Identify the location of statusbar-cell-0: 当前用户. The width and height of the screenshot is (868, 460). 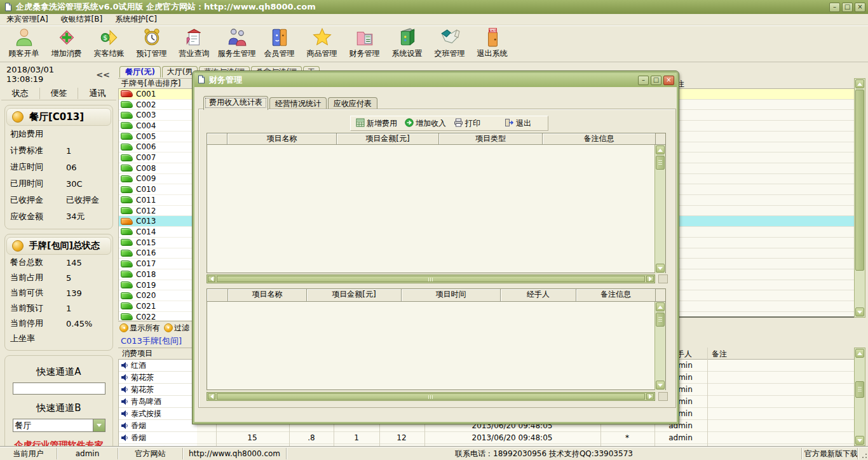
(29, 454).